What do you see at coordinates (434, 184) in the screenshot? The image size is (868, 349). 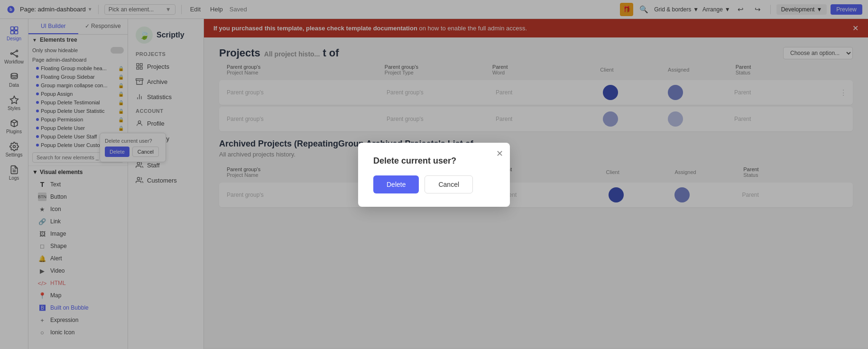 I see `modal-actions: Delete Cancel` at bounding box center [434, 184].